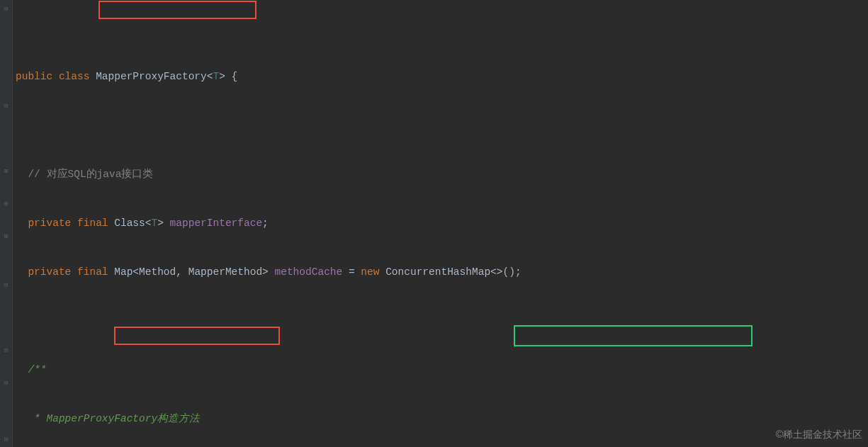 The image size is (868, 447). I want to click on code-line: private final Map<Method, MapperMethod> …, so click(442, 272).